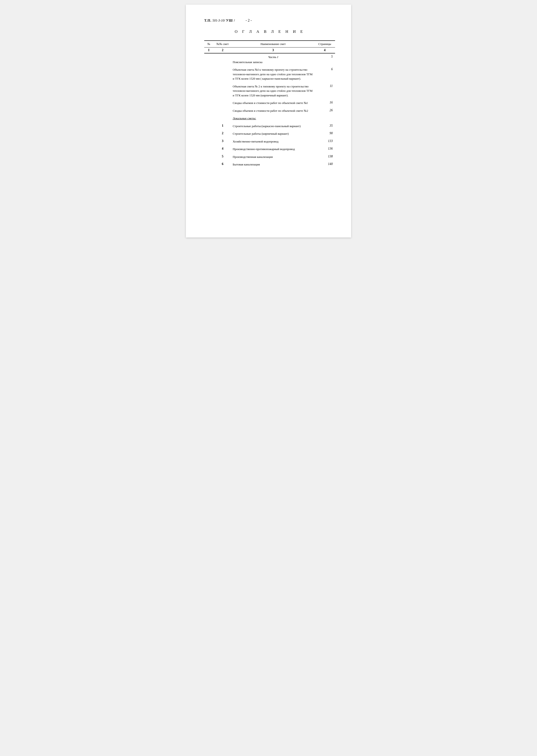 The width and height of the screenshot is (537, 756). What do you see at coordinates (270, 104) in the screenshot?
I see `contents-table: № №№ смет Наименование смет Страницы I 2…` at bounding box center [270, 104].